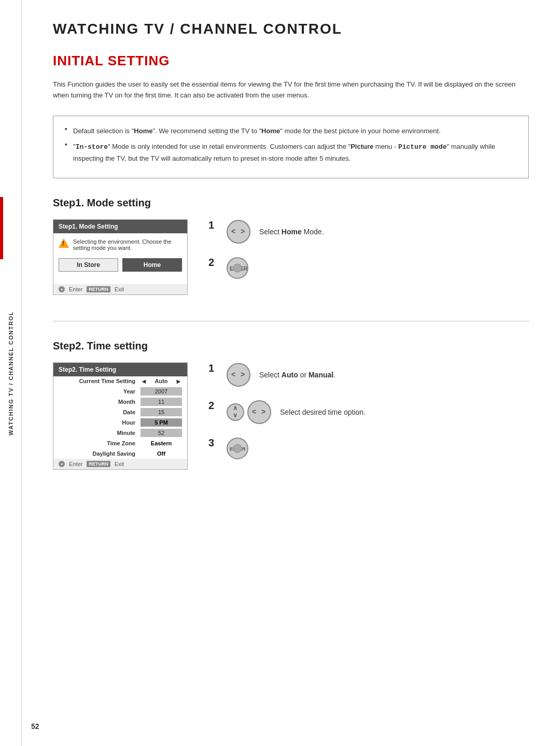 The height and width of the screenshot is (746, 560). Describe the element at coordinates (369, 375) in the screenshot. I see `step2-item1: 1 < > Select Auto or Manual.` at that location.